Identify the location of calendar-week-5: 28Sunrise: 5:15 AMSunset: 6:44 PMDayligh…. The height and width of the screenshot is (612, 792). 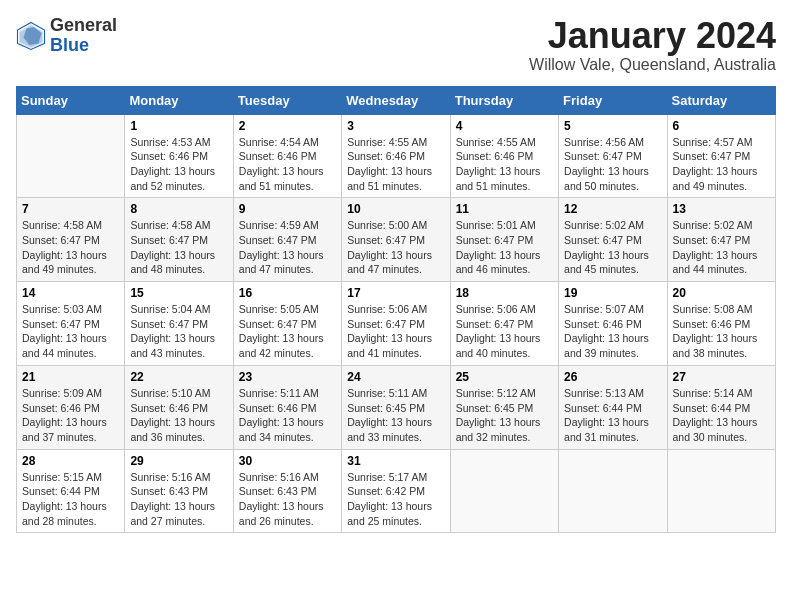
(396, 491).